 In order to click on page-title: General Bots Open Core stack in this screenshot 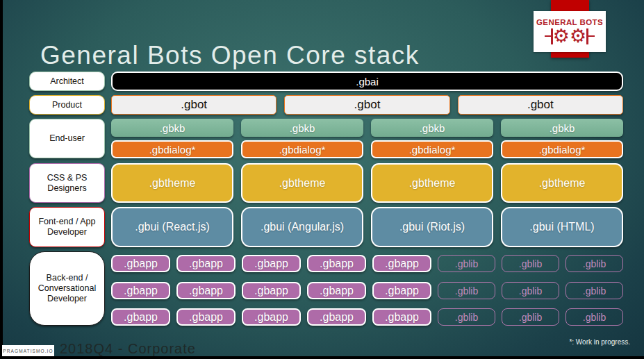, I will do `click(230, 56)`.